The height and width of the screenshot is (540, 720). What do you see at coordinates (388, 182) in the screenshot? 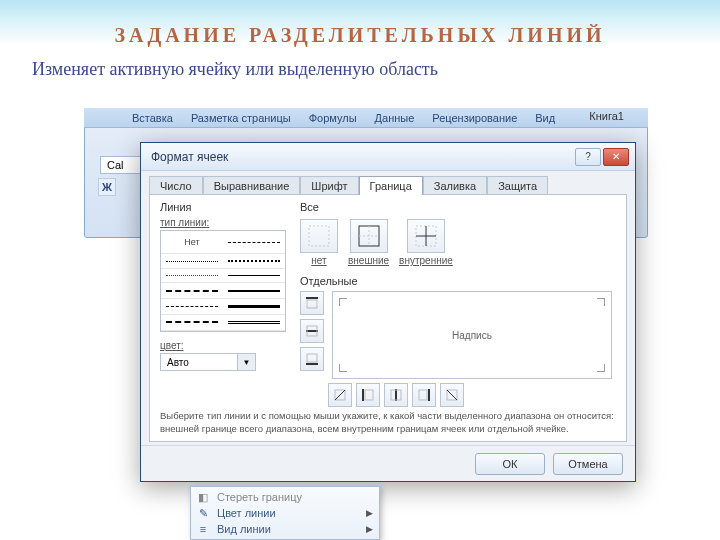
I see `dialog-tabs: Число Выравнивание Шрифт Граница Заливка…` at bounding box center [388, 182].